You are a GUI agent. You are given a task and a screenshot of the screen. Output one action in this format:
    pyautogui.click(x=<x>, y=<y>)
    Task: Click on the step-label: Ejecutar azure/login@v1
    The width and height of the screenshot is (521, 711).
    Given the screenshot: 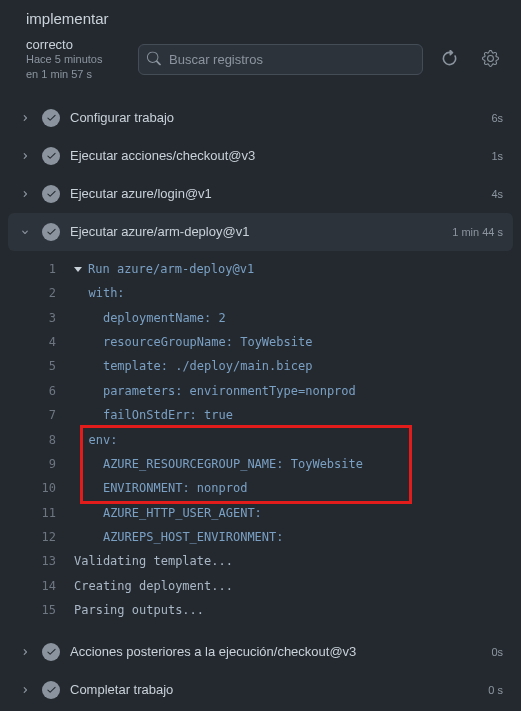 What is the action you would take?
    pyautogui.click(x=276, y=194)
    